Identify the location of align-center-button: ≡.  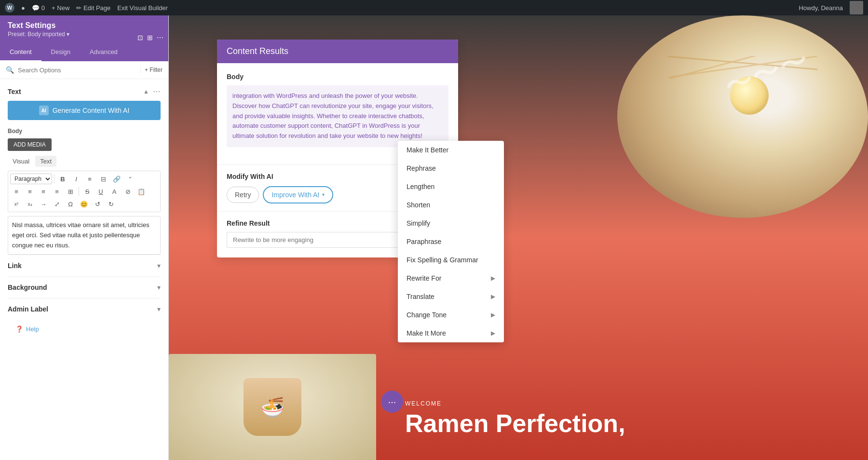
(30, 191).